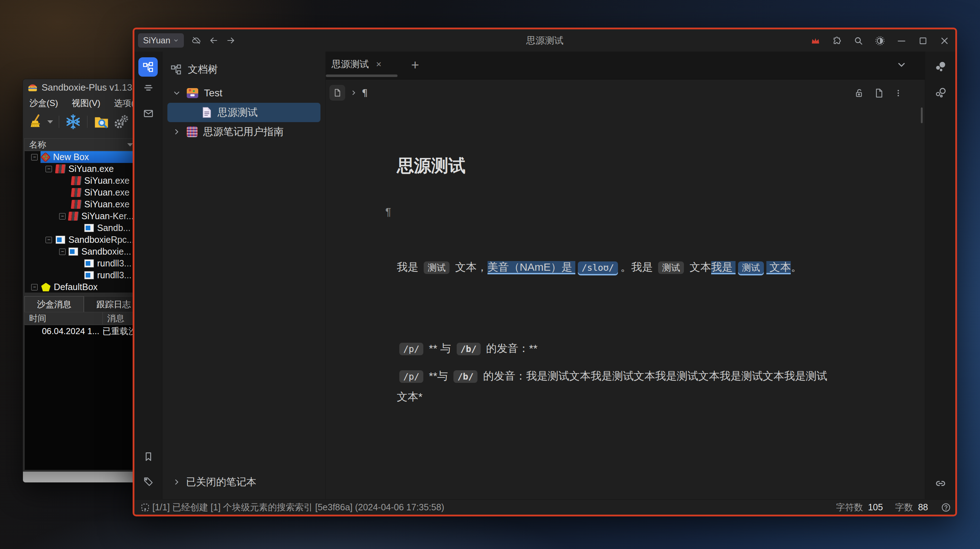 The width and height of the screenshot is (980, 549). What do you see at coordinates (364, 64) in the screenshot?
I see `tab-document: 思源测试 ×` at bounding box center [364, 64].